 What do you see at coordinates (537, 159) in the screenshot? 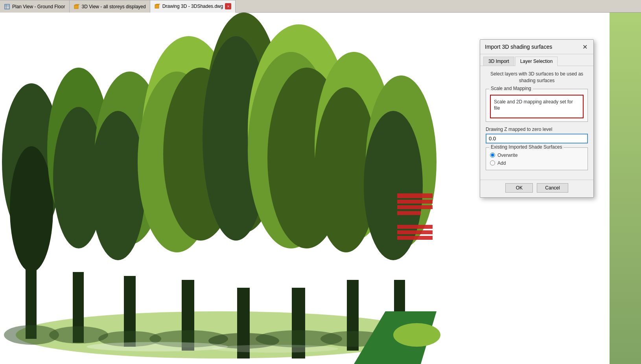
I see `shade-surfaces-group: Existing Imported Shade Surfaces Overwri…` at bounding box center [537, 159].